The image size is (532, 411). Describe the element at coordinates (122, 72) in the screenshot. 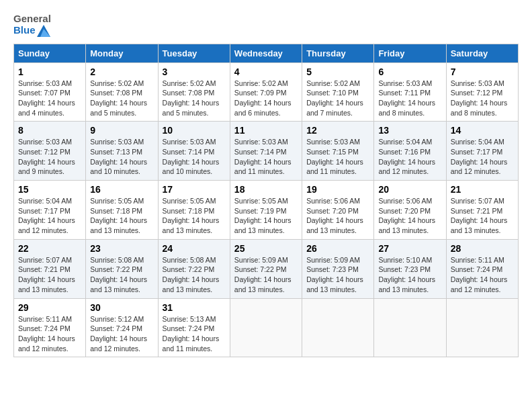

I see `day-number: 2` at that location.